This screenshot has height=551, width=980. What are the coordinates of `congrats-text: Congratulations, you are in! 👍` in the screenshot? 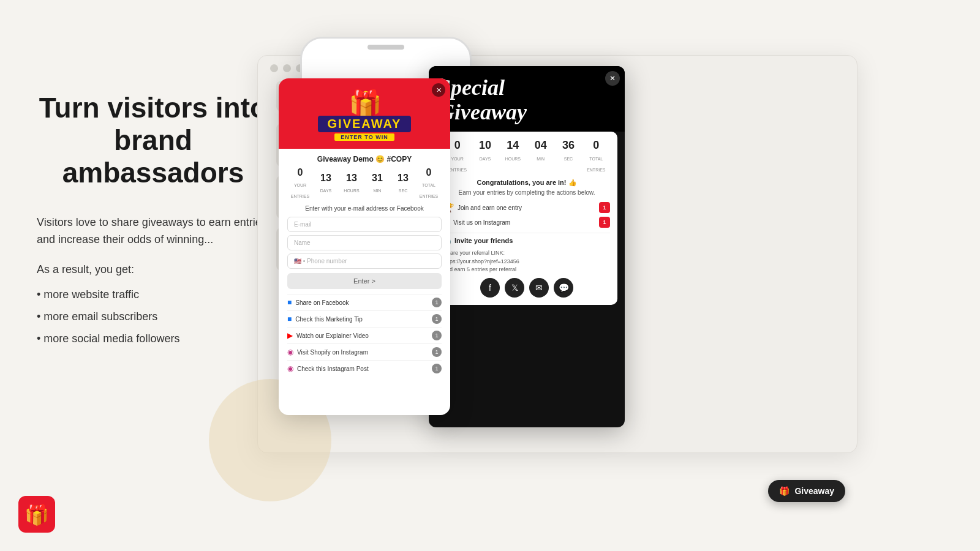 It's located at (527, 182).